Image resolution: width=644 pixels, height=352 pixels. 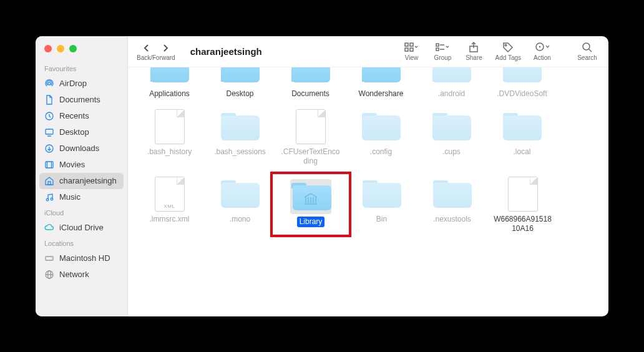 What do you see at coordinates (81, 53) in the screenshot?
I see `window-controls` at bounding box center [81, 53].